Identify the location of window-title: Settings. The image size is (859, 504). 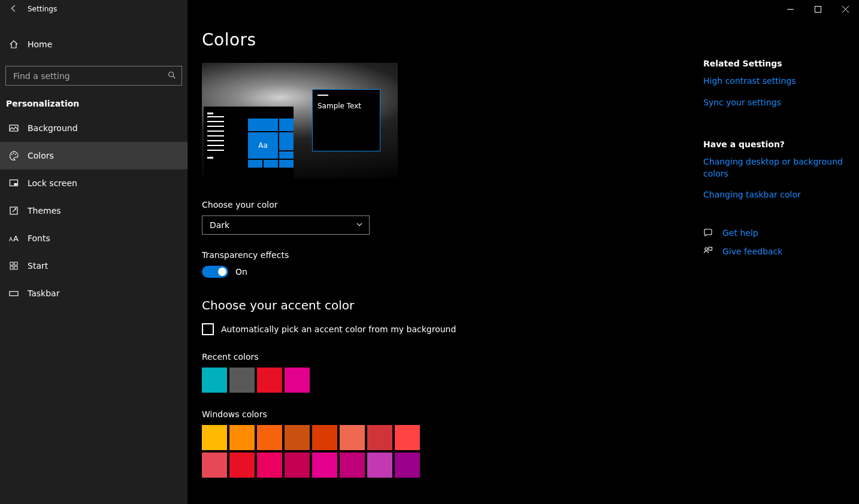
(42, 9).